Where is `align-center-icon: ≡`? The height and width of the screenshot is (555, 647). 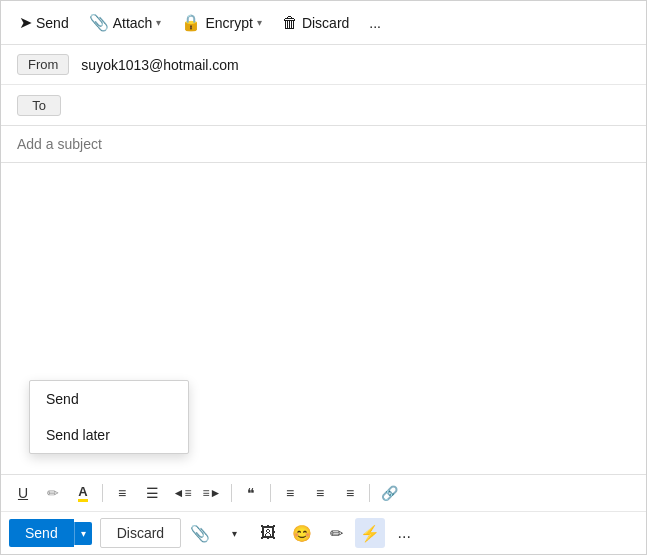 align-center-icon: ≡ is located at coordinates (290, 493).